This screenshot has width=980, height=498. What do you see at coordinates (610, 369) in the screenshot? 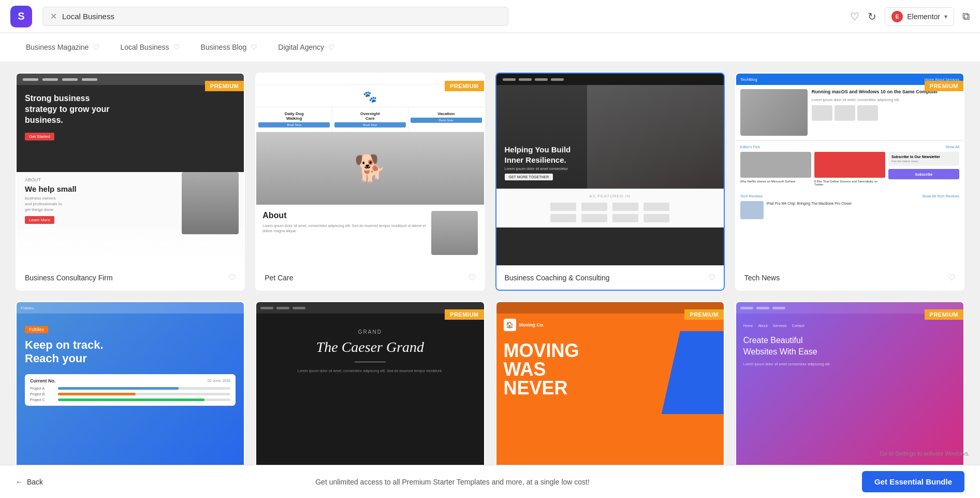
I see `moving-hero: MOVINGWASNEVER` at bounding box center [610, 369].